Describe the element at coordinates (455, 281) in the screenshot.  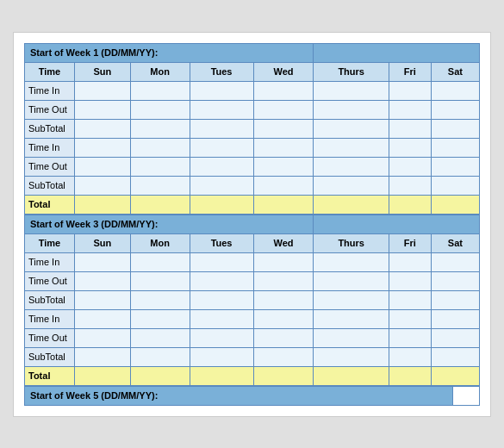
I see `week3-timeout1-sat` at that location.